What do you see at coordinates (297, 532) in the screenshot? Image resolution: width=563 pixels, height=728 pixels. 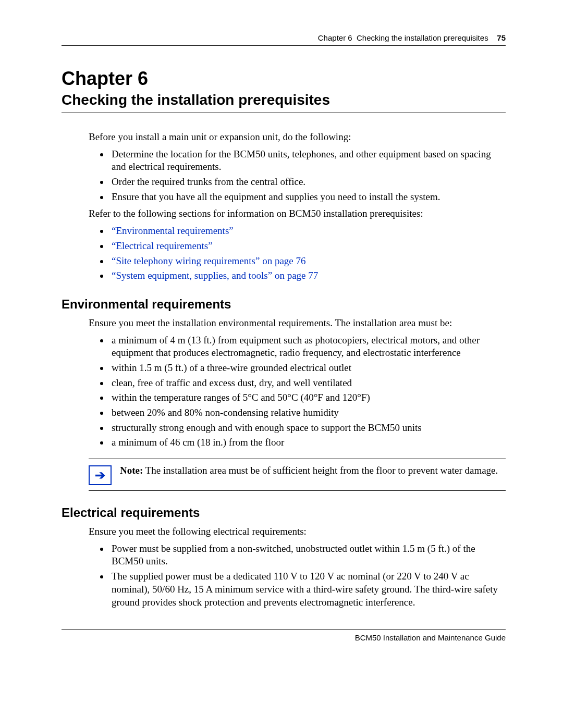 I see `elec-paragraph-1: Ensure you meet the following electrical…` at bounding box center [297, 532].